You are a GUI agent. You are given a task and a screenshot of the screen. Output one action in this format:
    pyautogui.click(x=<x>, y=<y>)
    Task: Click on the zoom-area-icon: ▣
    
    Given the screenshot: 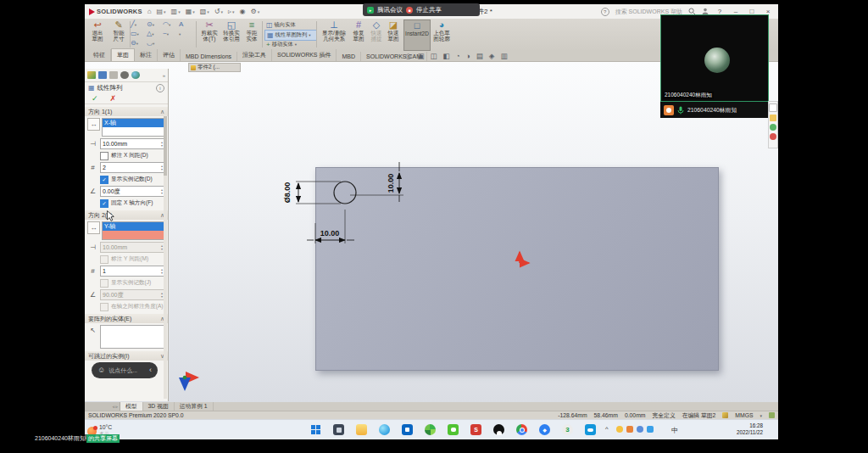 What is the action you would take?
    pyautogui.click(x=420, y=56)
    